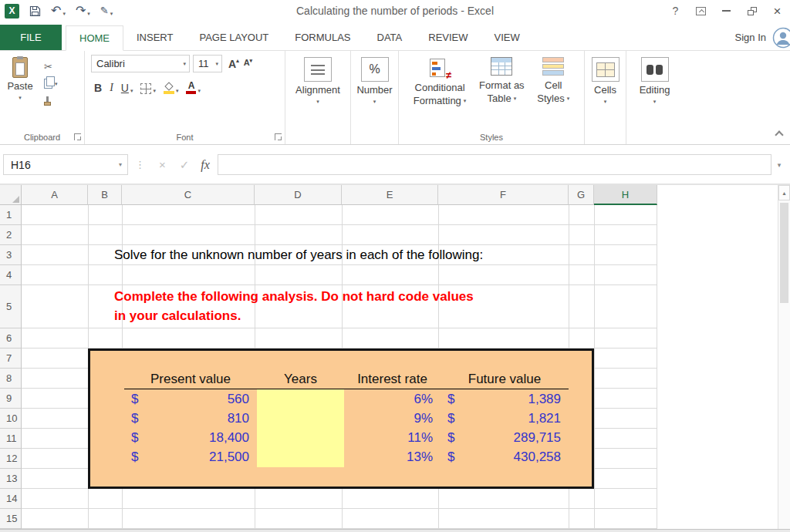  What do you see at coordinates (605, 80) in the screenshot?
I see `cells-button: Cells ▾` at bounding box center [605, 80].